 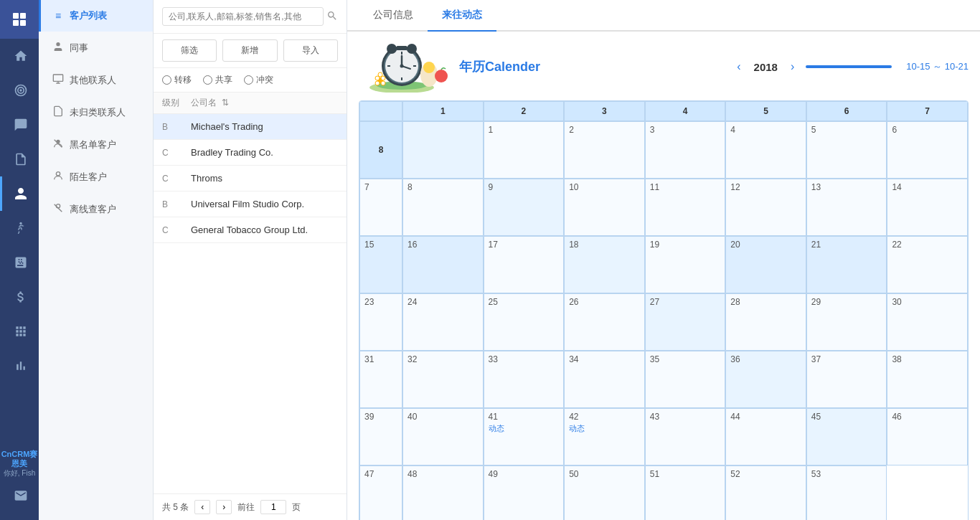 What do you see at coordinates (766, 437) in the screenshot?
I see `cal-cell-44: 44` at bounding box center [766, 437].